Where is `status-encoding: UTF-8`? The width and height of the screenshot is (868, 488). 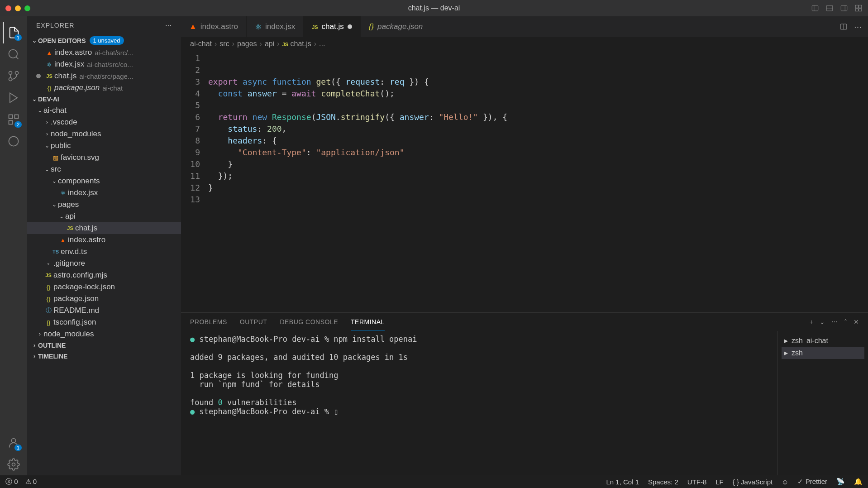
status-encoding: UTF-8 is located at coordinates (697, 482).